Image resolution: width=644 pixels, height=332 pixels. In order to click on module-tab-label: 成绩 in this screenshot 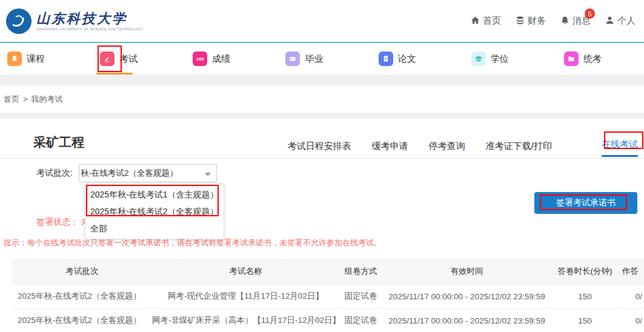, I will do `click(221, 59)`.